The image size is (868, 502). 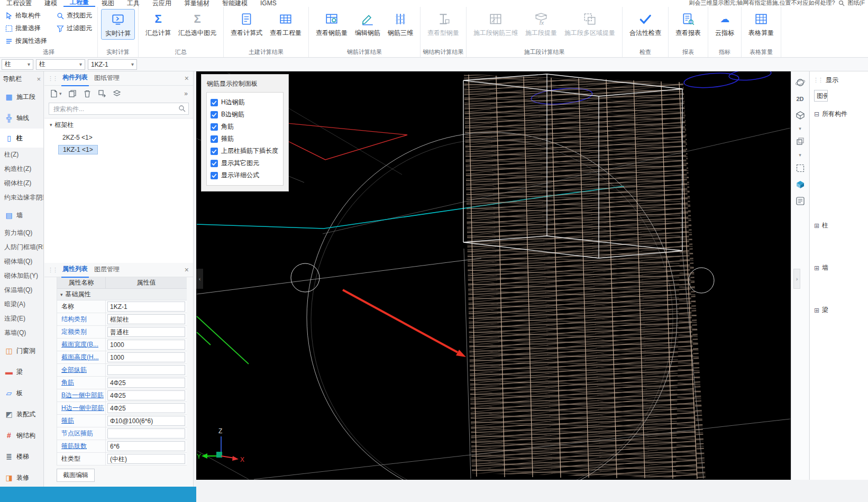 I want to click on value-cell: 普通柱, so click(x=146, y=332).